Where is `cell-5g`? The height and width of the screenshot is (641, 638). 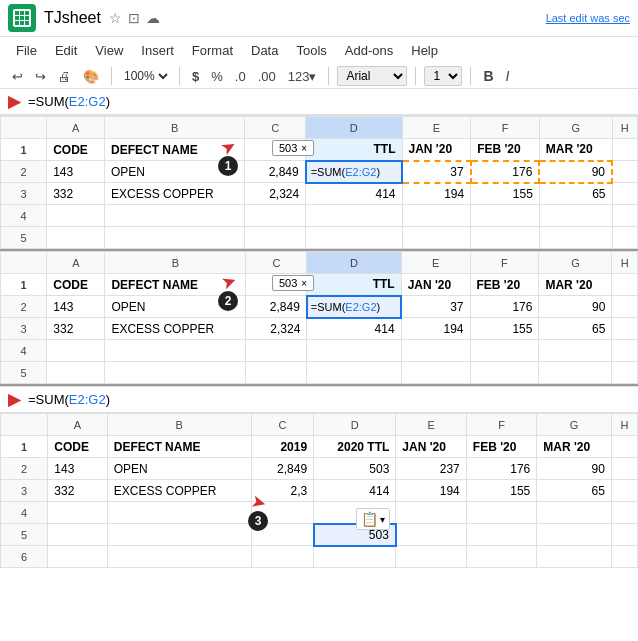
cell-5g is located at coordinates (576, 238).